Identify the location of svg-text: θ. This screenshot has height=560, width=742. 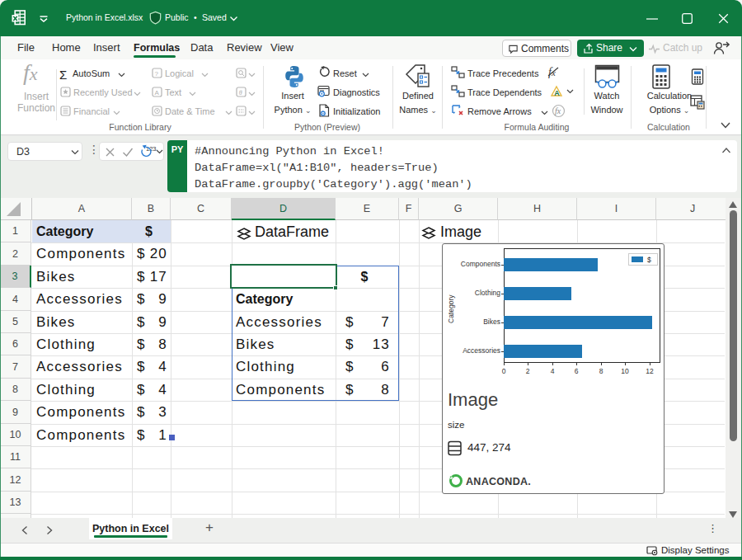
(241, 92).